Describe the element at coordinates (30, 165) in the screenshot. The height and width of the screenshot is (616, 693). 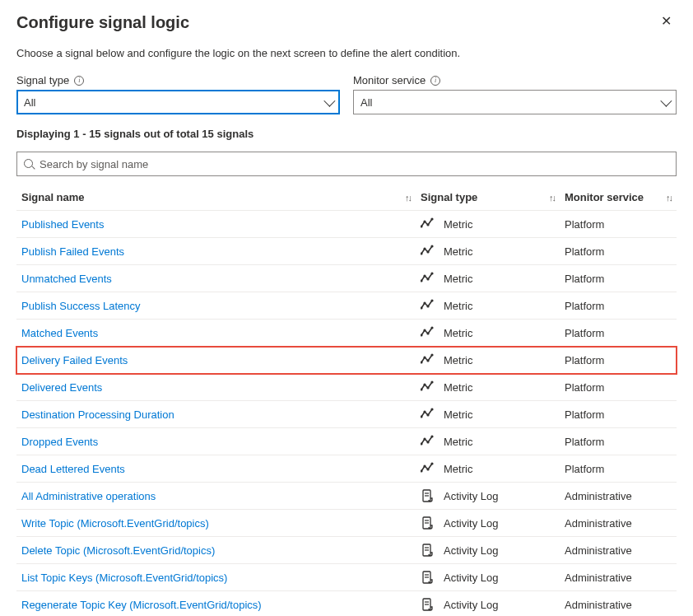
I see `search-icon` at that location.